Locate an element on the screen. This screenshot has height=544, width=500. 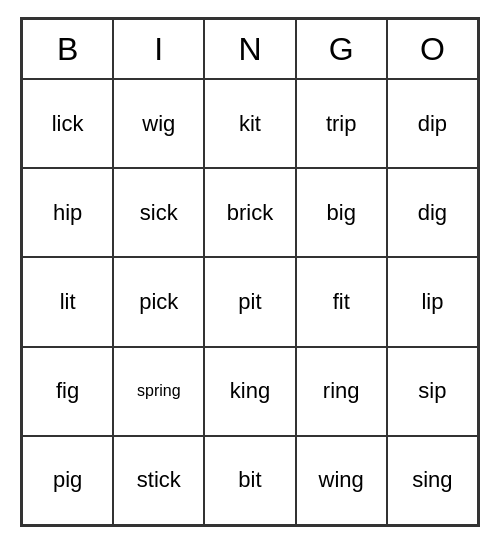
cell-r4-c1: fig is located at coordinates (68, 392).